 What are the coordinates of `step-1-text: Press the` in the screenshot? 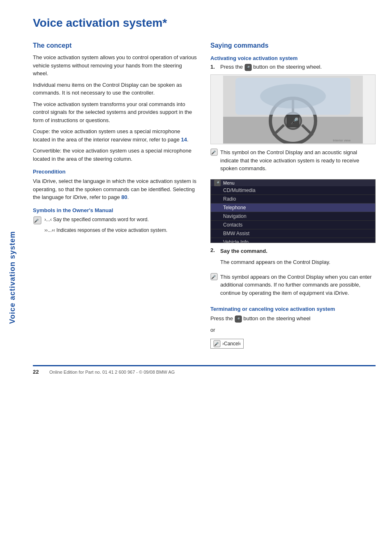 It's located at (232, 67).